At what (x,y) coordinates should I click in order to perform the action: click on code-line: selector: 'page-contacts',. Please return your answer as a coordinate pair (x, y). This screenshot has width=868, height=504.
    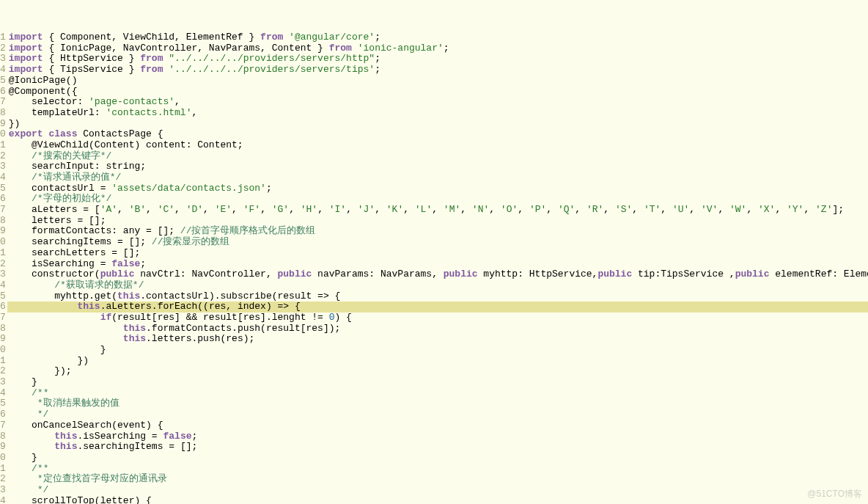
    Looking at the image, I should click on (438, 103).